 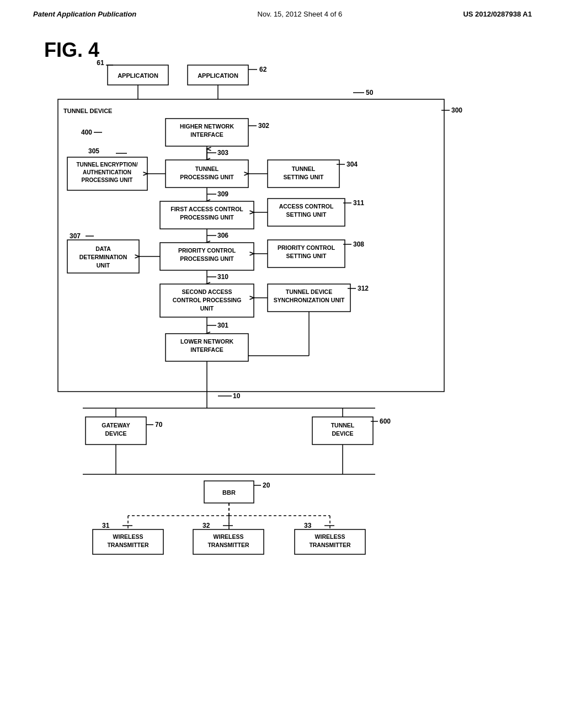 I want to click on svg-text: 400, so click(x=87, y=132).